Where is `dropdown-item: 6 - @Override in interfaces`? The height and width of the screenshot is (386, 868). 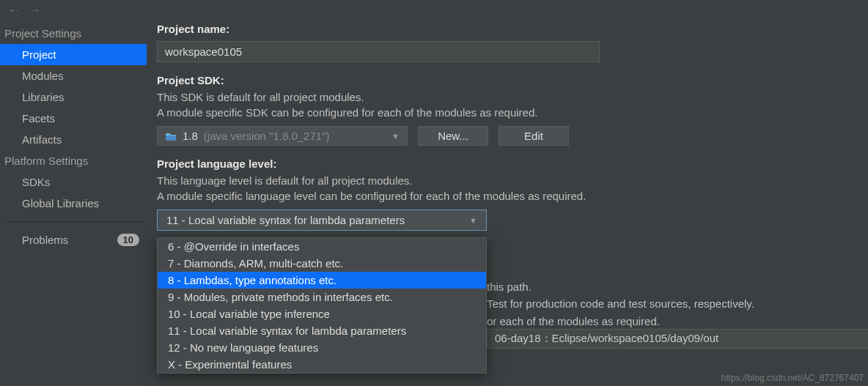
dropdown-item: 6 - @Override in interfaces is located at coordinates (322, 246).